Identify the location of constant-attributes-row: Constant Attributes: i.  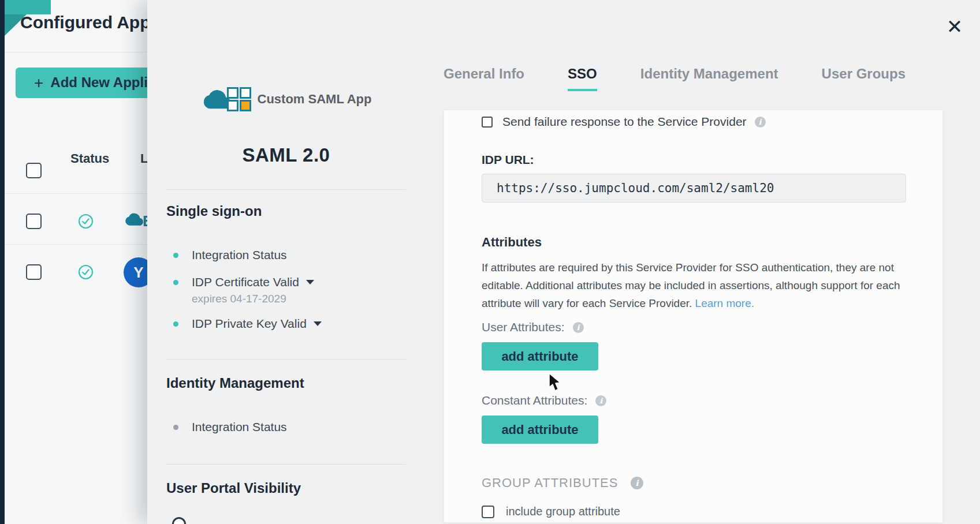
(693, 401).